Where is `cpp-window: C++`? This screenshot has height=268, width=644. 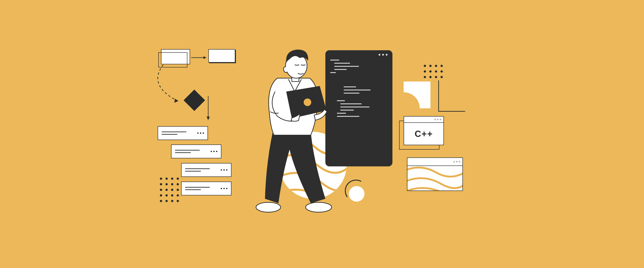
cpp-window: C++ is located at coordinates (424, 131).